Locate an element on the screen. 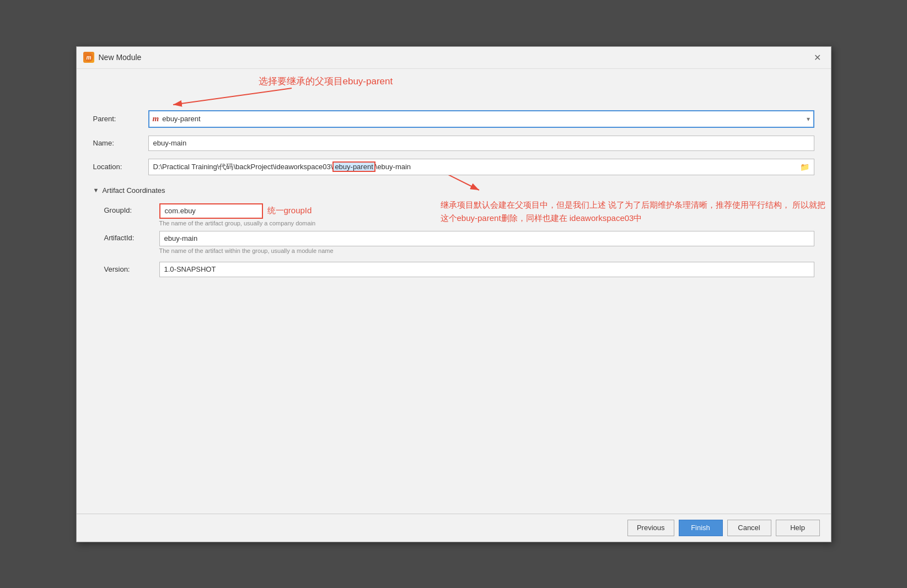  artifactid-row: ArtifactId: The name of the artifact wit… is located at coordinates (459, 242).